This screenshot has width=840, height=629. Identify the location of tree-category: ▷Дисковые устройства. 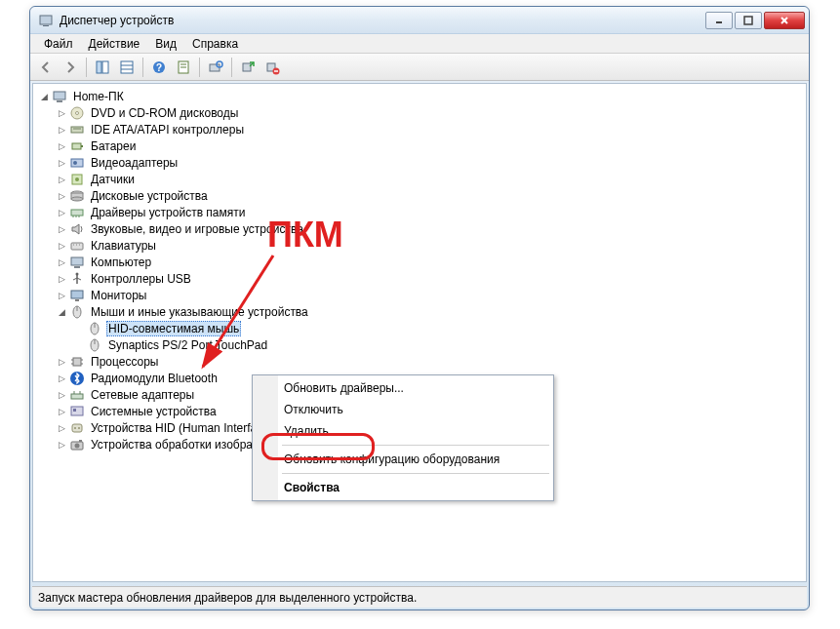
(419, 195).